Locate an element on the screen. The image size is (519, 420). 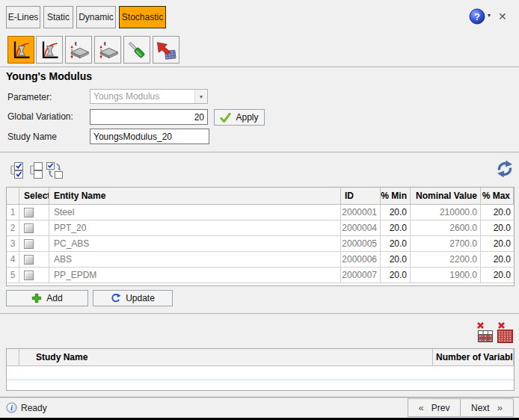
refresh-button is located at coordinates (505, 169).